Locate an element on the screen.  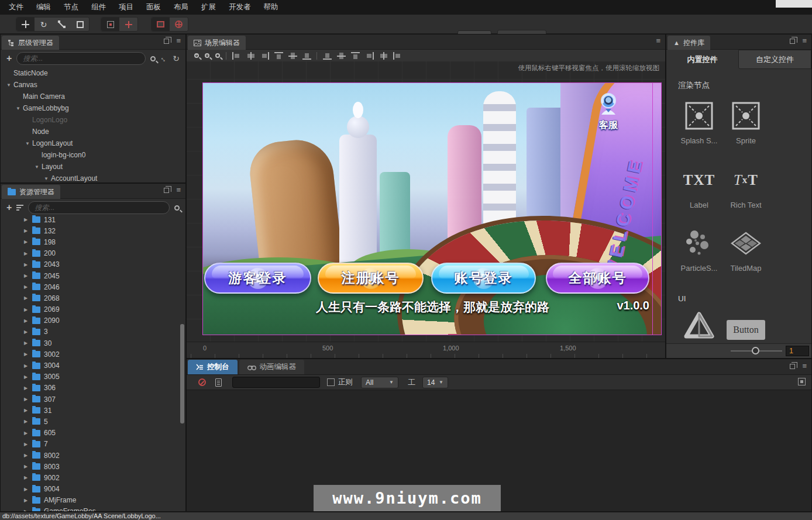
folder-row: ▶2069 is located at coordinates (92, 310).